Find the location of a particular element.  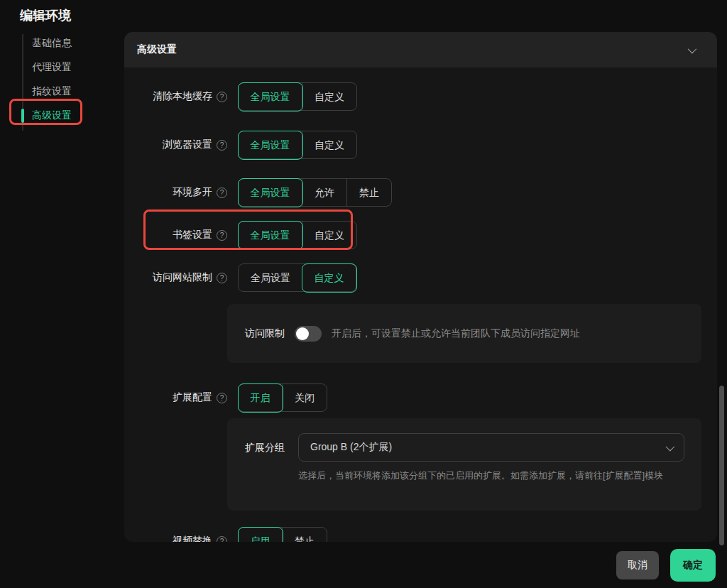

bookmarks-segmented: 全局设置 自定义 is located at coordinates (297, 235).